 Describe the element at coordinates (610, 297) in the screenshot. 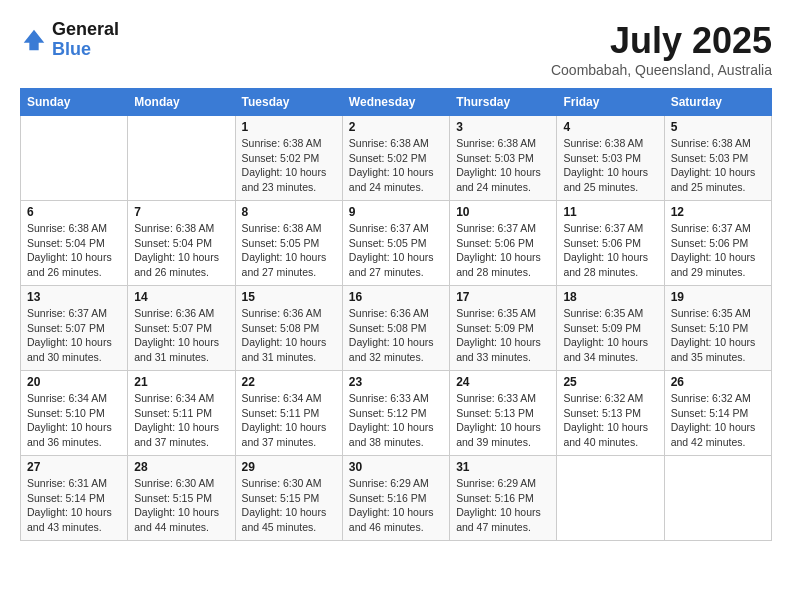

I see `day-number: 18` at that location.